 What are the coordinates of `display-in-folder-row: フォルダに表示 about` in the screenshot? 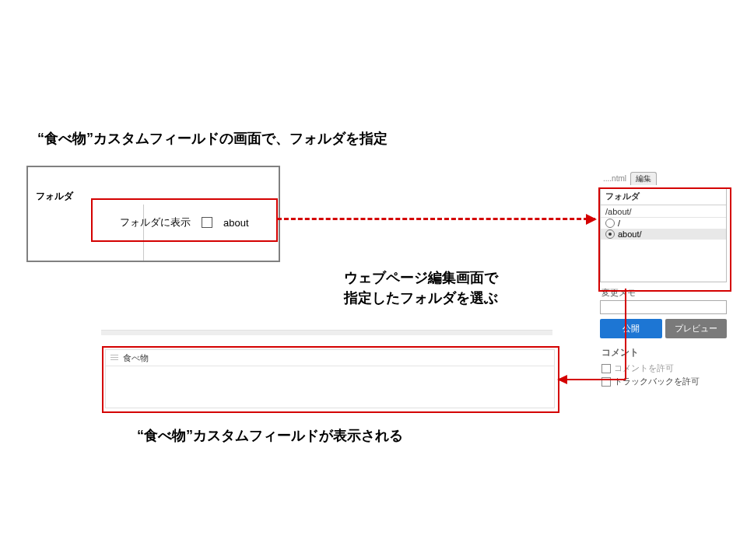 It's located at (184, 222).